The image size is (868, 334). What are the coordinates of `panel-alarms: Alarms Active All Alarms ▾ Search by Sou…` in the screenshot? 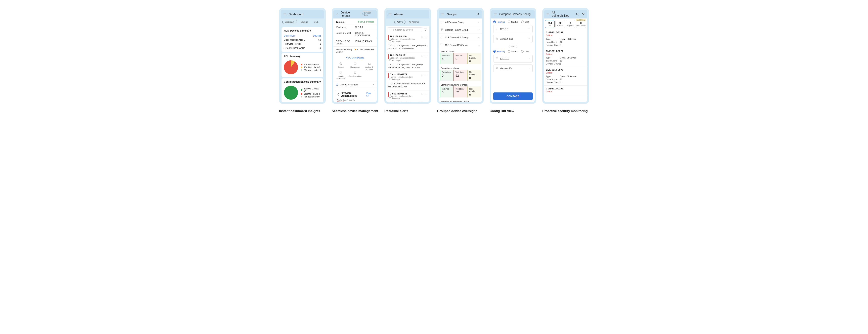 It's located at (408, 61).